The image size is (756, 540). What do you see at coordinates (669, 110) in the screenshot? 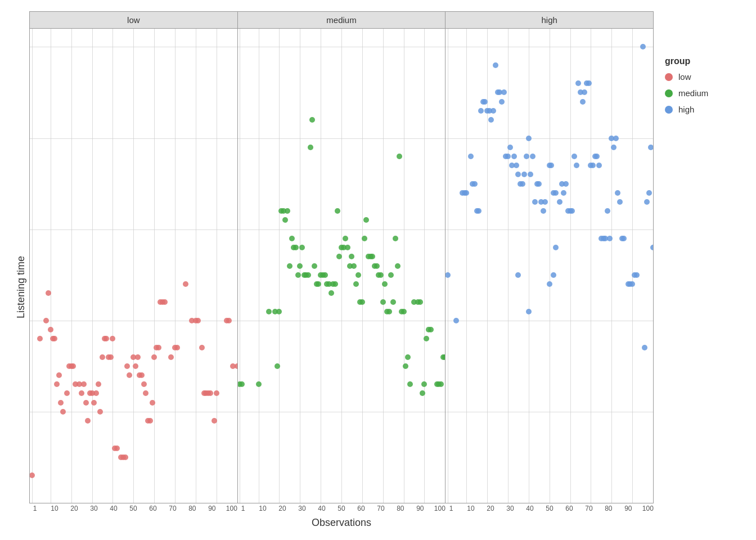
I see `legend-dot` at bounding box center [669, 110].